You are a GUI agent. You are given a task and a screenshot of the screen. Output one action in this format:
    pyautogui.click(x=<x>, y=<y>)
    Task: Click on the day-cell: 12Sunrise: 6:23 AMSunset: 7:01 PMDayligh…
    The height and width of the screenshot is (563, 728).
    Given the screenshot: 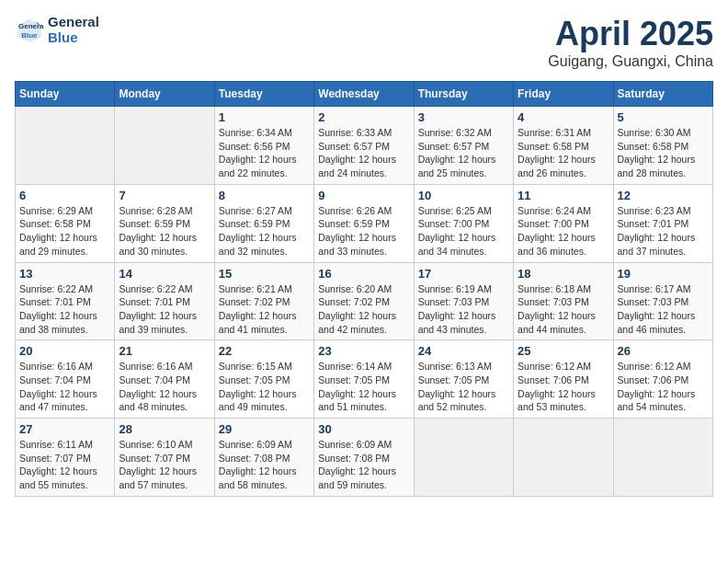 What is the action you would take?
    pyautogui.click(x=663, y=223)
    